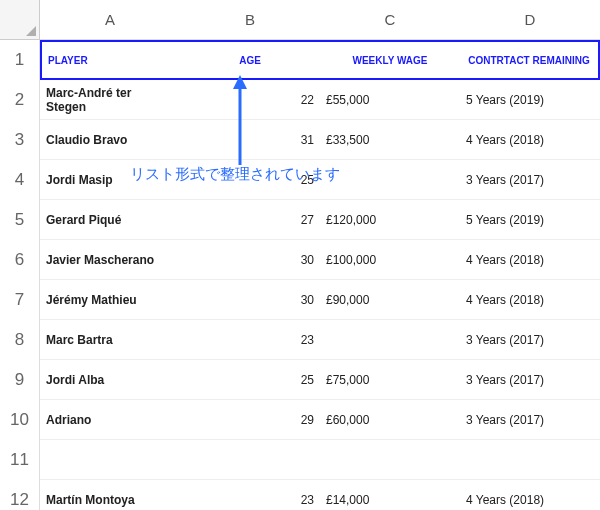  I want to click on cell-player: Claudio Bravo, so click(110, 140).